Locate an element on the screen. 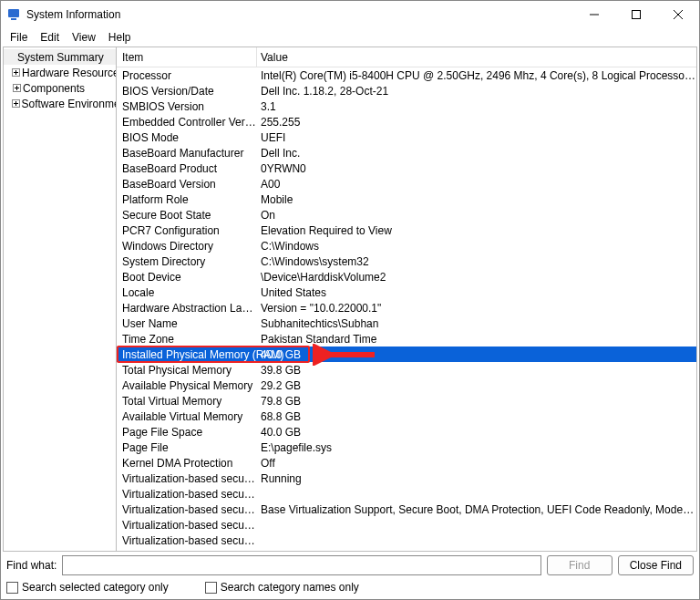 The height and width of the screenshot is (600, 700). category-tree: System SummaryHardware ResourcesComponen… is located at coordinates (60, 299).